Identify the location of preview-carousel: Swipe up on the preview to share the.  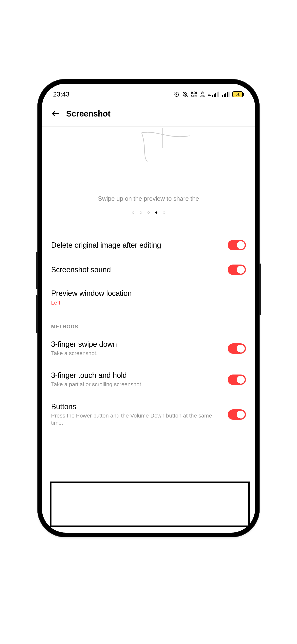
(148, 176).